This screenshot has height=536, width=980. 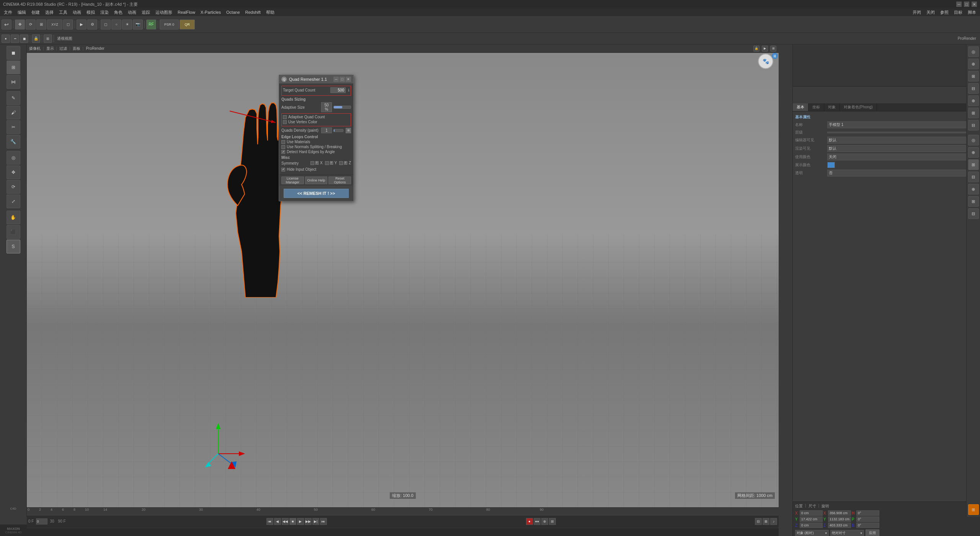 I want to click on panel-mode: 面板, so click(x=77, y=49).